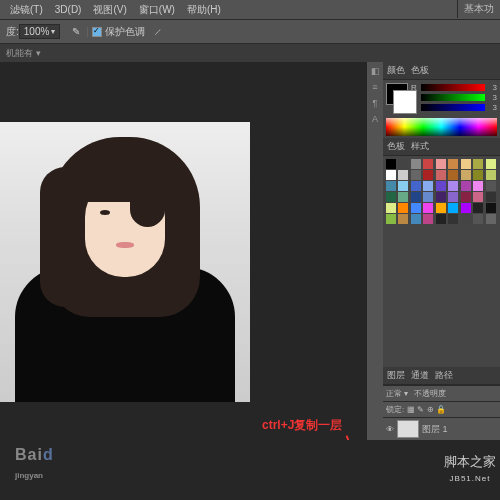  I want to click on options-bar: 度: 100%▾ ✎ | 保护色调 ⟋ 基本功, so click(250, 32).